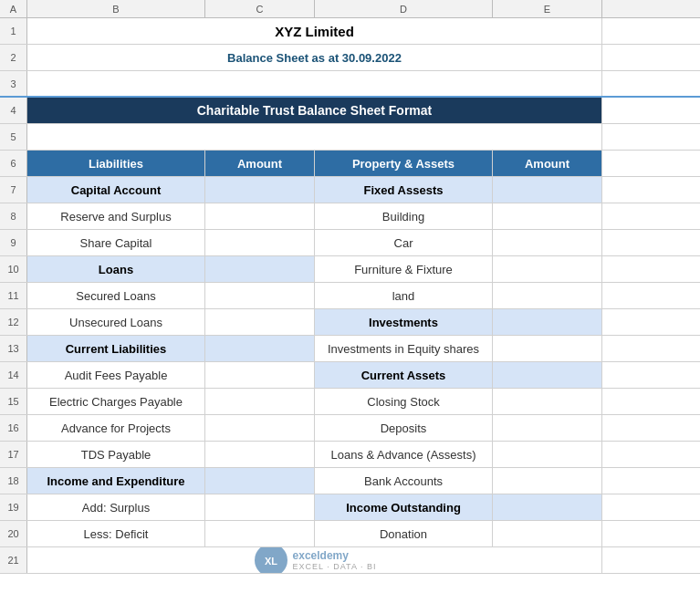  What do you see at coordinates (14, 428) in the screenshot?
I see `row-num-16: 16` at bounding box center [14, 428].